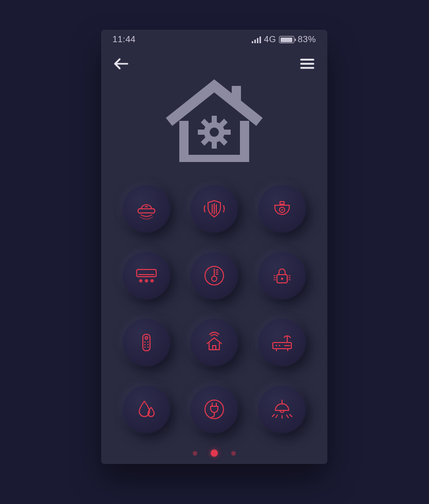  Describe the element at coordinates (214, 454) in the screenshot. I see `page-indicator` at that location.